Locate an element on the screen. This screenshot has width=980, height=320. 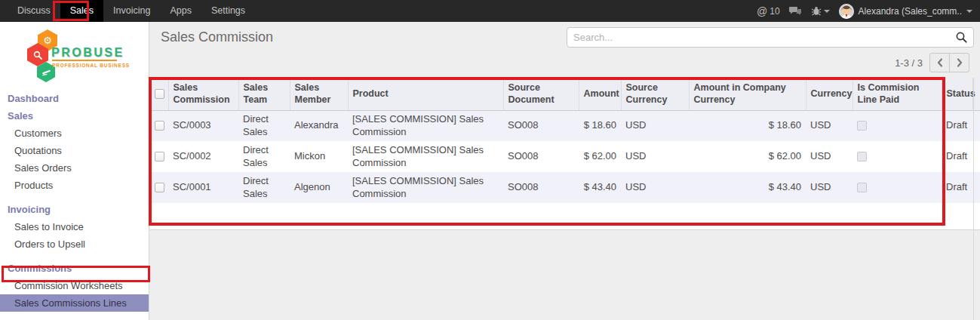
search-box is located at coordinates (770, 38).